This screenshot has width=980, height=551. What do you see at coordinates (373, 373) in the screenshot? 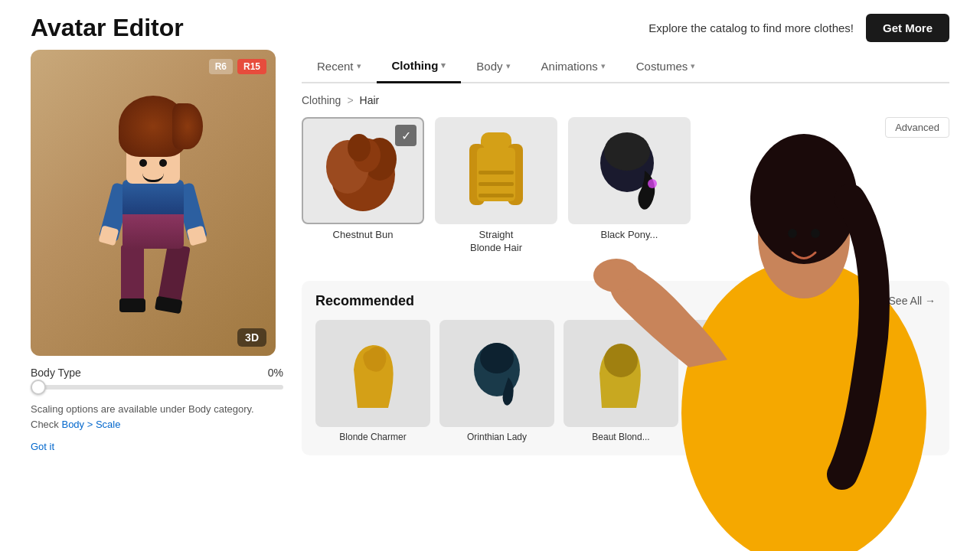
I see `rec-svg-blonde-charmer` at bounding box center [373, 373].